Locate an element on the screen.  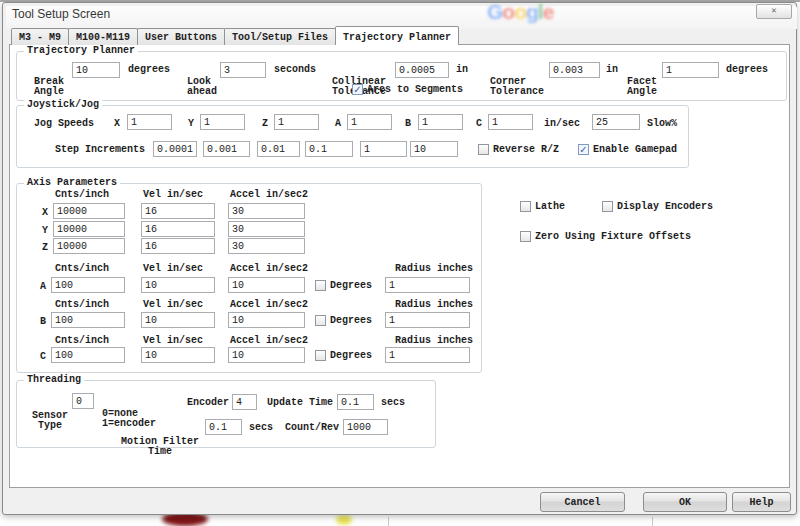
cancel-button: Cancel is located at coordinates (582, 502).